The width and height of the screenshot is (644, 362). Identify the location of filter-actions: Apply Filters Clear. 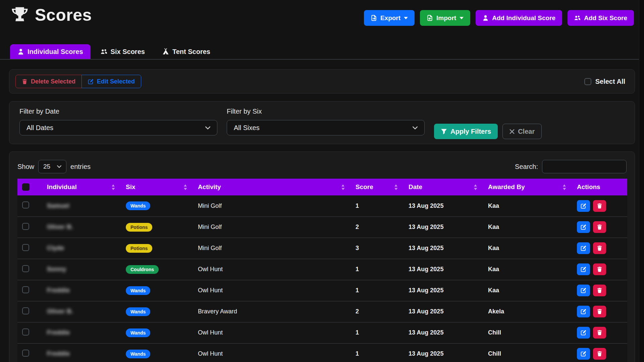
(488, 131).